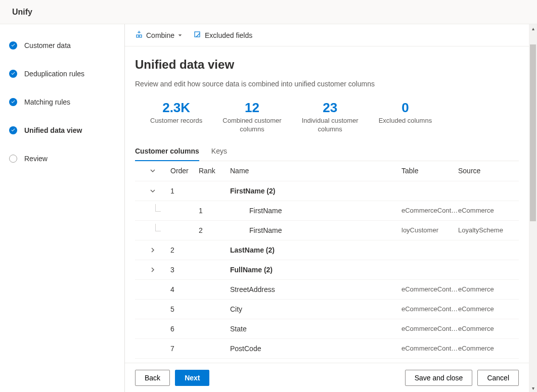 This screenshot has width=537, height=392. I want to click on step-customer-data: Customer data, so click(67, 45).